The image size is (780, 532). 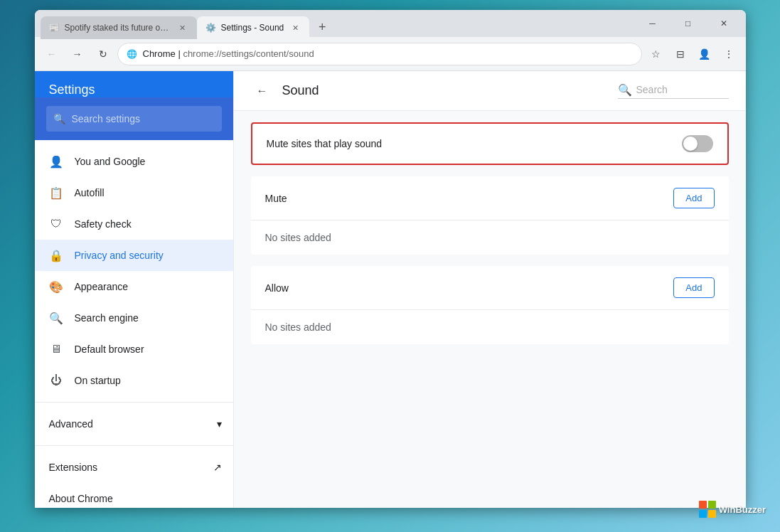 I want to click on tab-search-icon: ⊟, so click(x=680, y=54).